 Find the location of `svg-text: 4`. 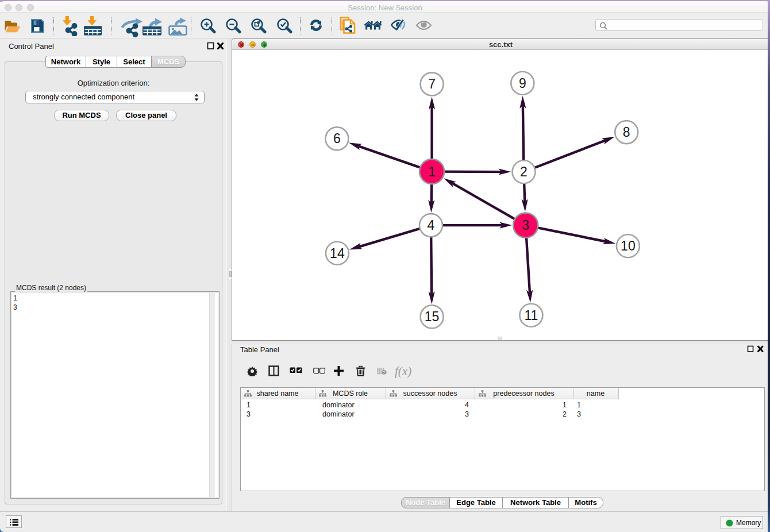

svg-text: 4 is located at coordinates (431, 225).